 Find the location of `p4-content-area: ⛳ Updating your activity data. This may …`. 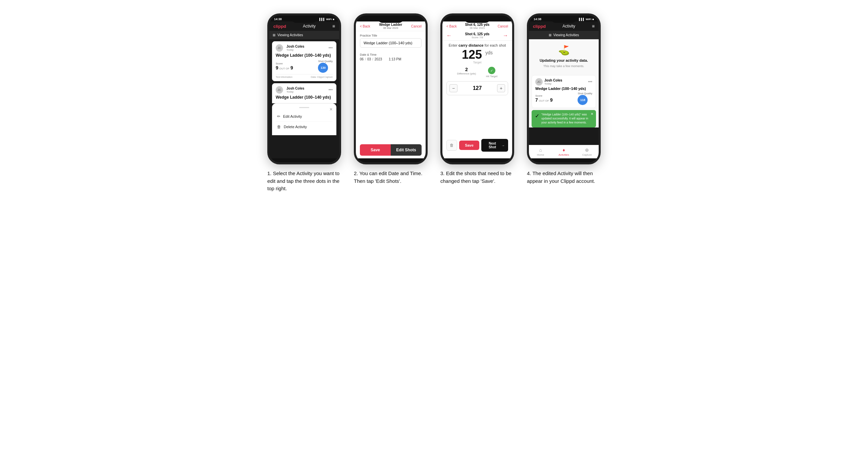

p4-content-area: ⛳ Updating your activity data. This may … is located at coordinates (564, 83).